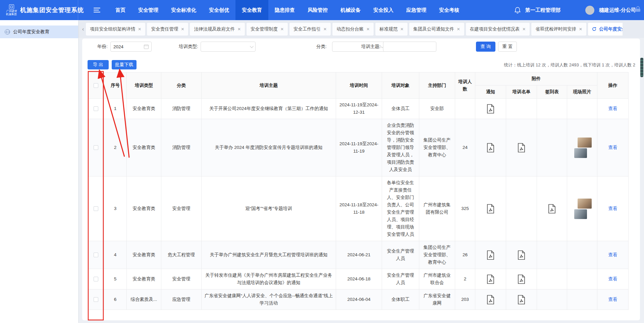  Describe the element at coordinates (252, 46) in the screenshot. I see `chevron-down-icon` at that location.